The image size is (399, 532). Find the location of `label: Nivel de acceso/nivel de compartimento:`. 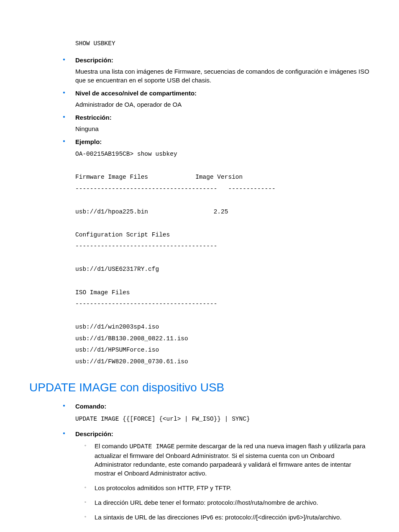

label: Nivel de acceso/nivel de compartimento: is located at coordinates (223, 93).